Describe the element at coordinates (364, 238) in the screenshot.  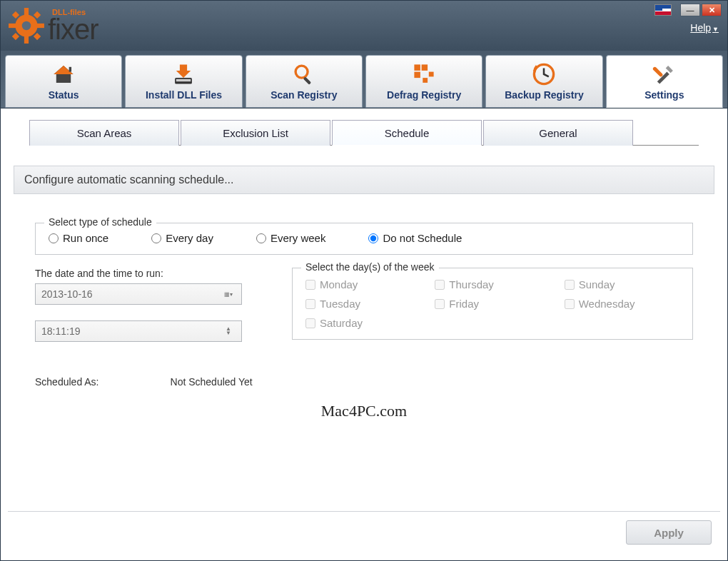
I see `schedule-type-fieldset: Select type of schedule Run once Every d…` at that location.